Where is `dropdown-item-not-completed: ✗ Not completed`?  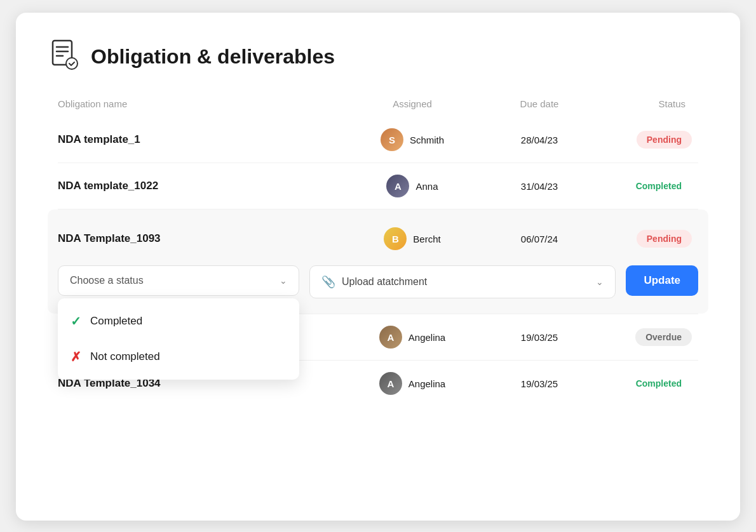 dropdown-item-not-completed: ✗ Not completed is located at coordinates (179, 357).